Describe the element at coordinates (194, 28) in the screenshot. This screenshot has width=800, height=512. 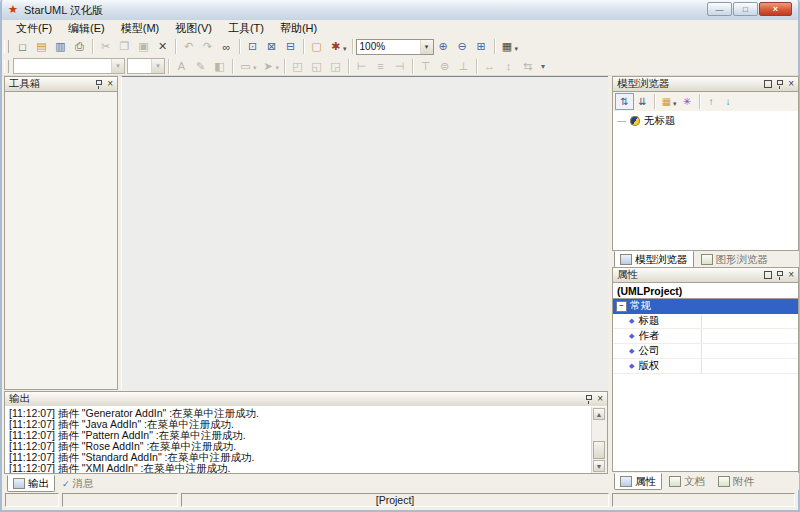
I see `menu-view: 视图(V)` at that location.